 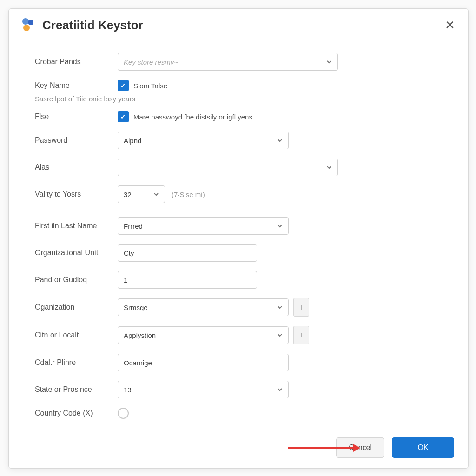 I want to click on annotation-arrow-icon, so click(x=324, y=448).